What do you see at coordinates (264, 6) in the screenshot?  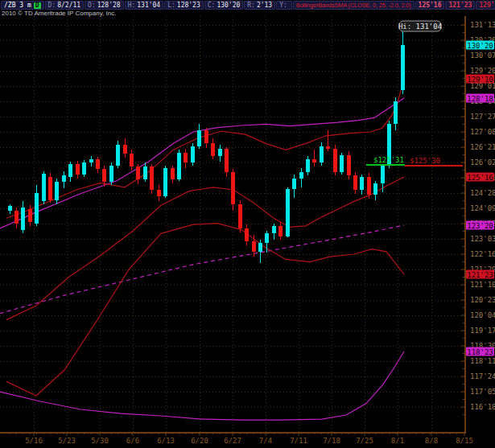 I see `range-field-value: 2'13` at bounding box center [264, 6].